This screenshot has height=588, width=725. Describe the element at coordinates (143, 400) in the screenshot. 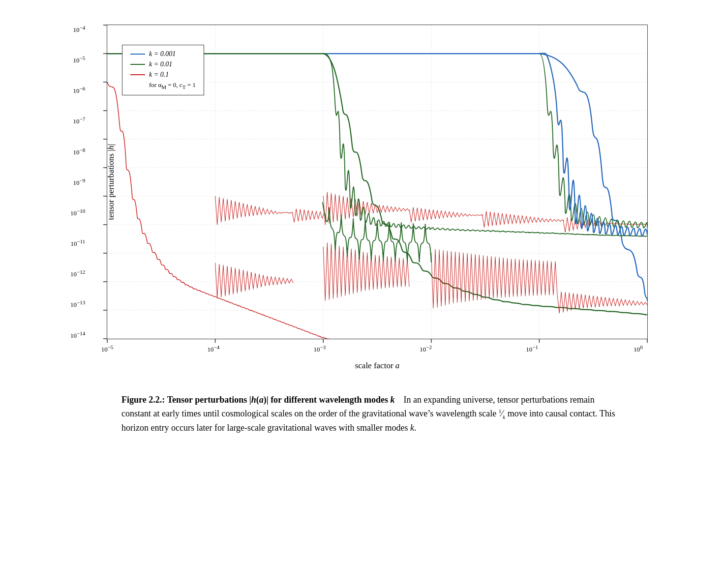

I see `caption-label: Figure 2.2.:` at that location.